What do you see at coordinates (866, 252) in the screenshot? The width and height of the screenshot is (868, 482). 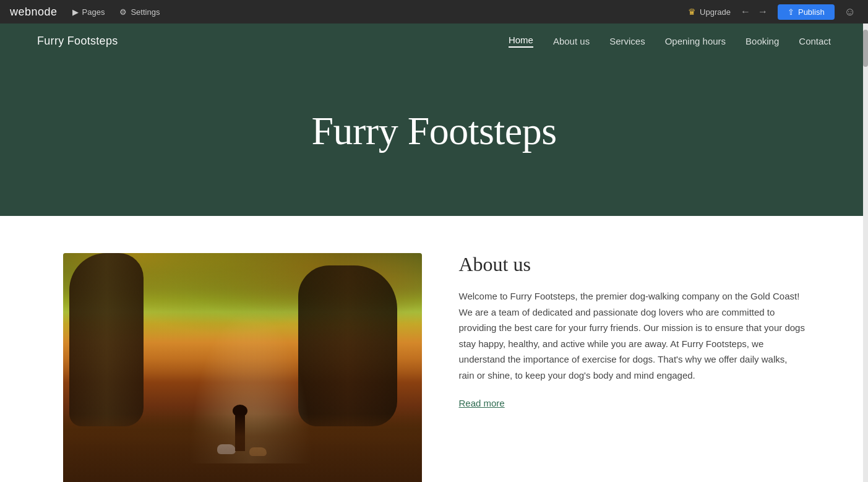 I see `scrollbar-track` at bounding box center [866, 252].